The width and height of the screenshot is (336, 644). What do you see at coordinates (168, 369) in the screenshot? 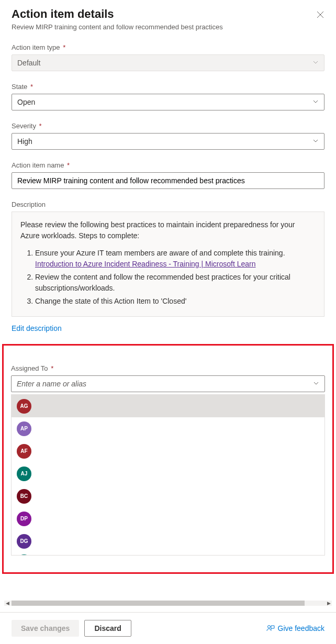
I see `assigned-to-label: Assigned To *` at bounding box center [168, 369].